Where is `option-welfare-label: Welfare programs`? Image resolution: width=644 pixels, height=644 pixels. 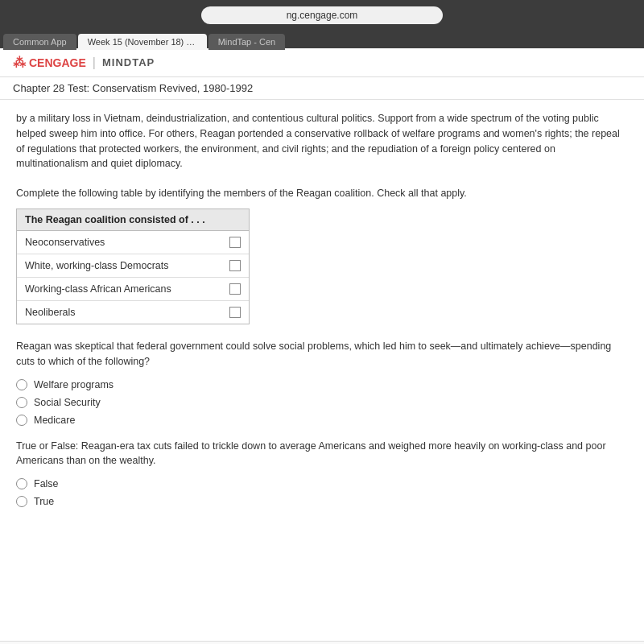 option-welfare-label: Welfare programs is located at coordinates (74, 385).